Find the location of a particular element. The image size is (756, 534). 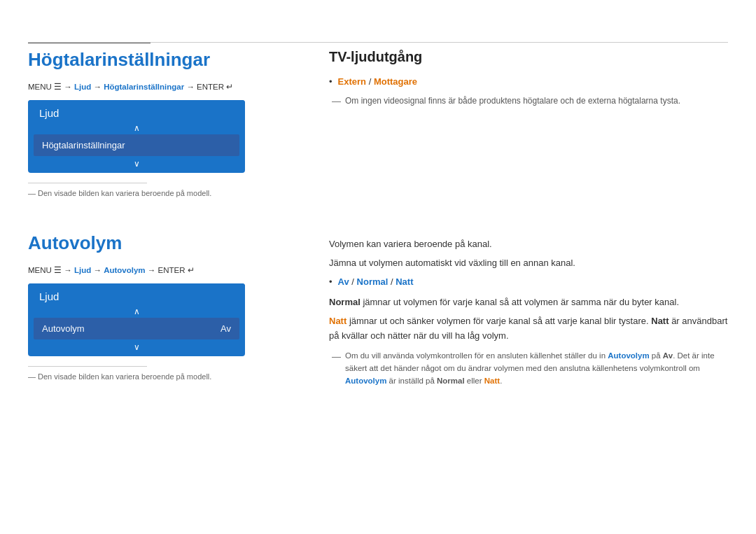

tv-ljud-options: Extern / Mottagare is located at coordinates (378, 82).